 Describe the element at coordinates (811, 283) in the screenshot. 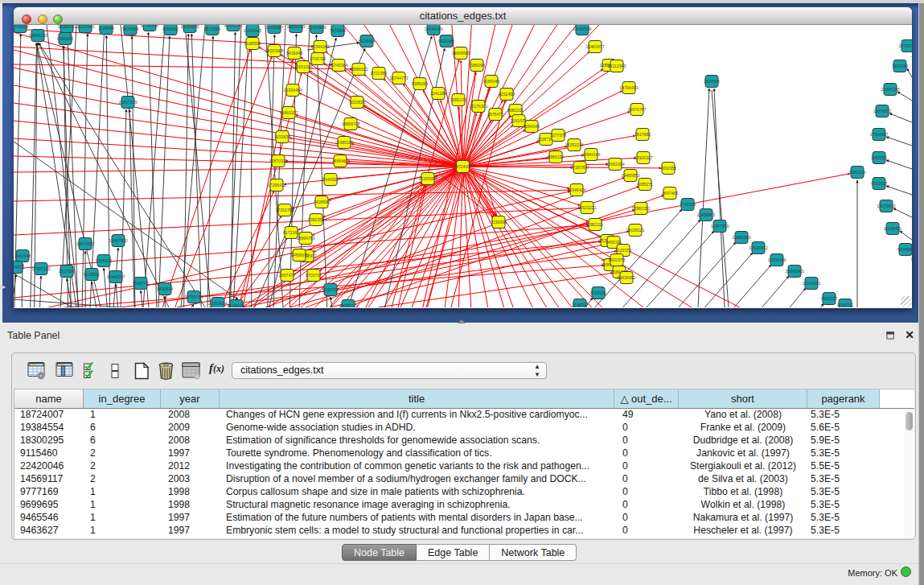

I see `svg-text: 16149361` at that location.